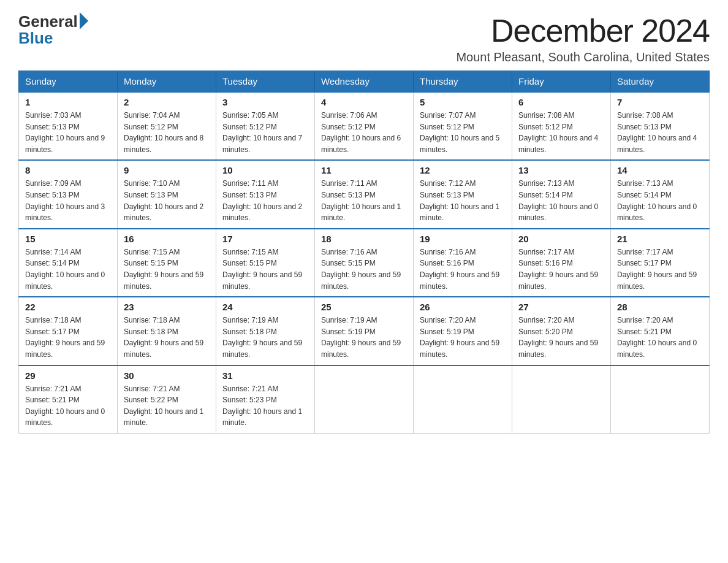 This screenshot has height=563, width=728. I want to click on calendar-day-cell: 19 Sunrise: 7:16 AM Sunset: 5:16 PM Dayl…, so click(463, 262).